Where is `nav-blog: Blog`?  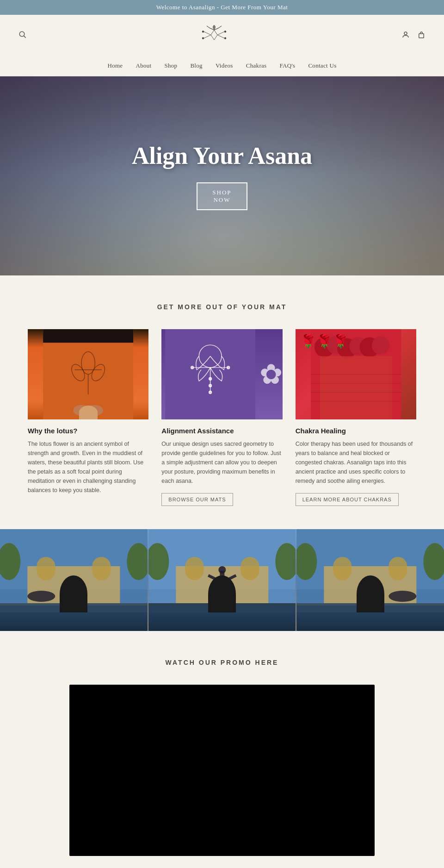 nav-blog: Blog is located at coordinates (196, 66).